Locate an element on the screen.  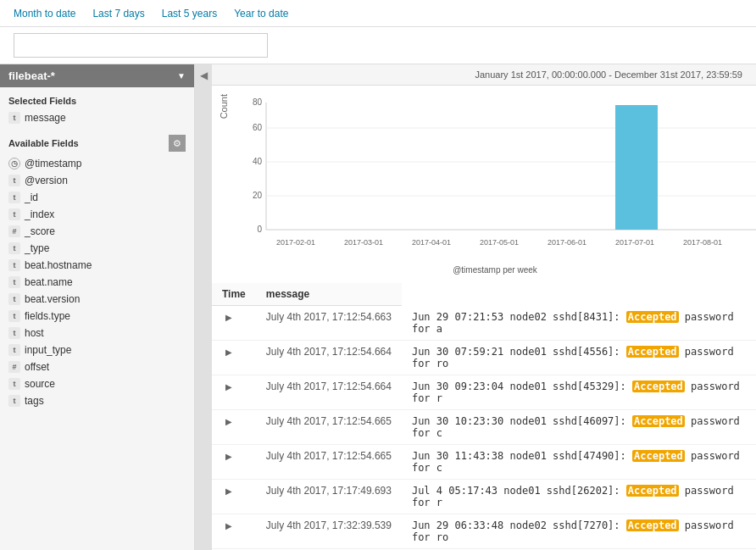
search-input: Accepted is located at coordinates (141, 46).